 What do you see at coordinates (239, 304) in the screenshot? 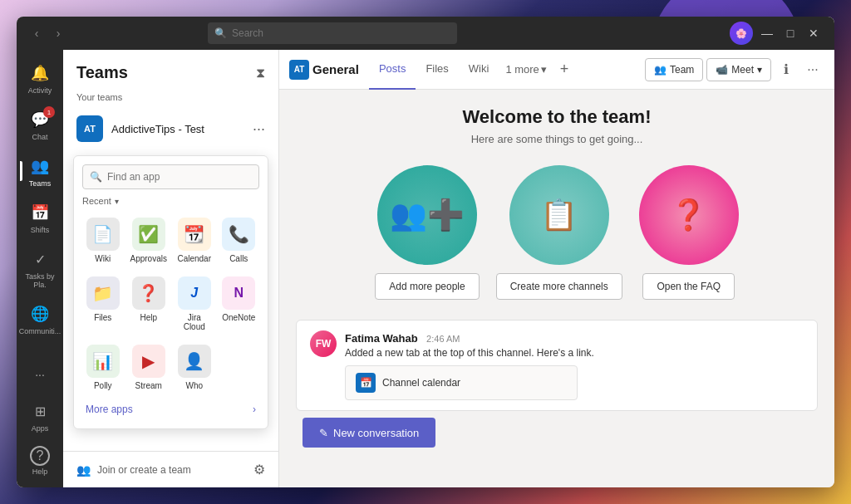
I see `app-item-onenote: N OneNote` at bounding box center [239, 304].